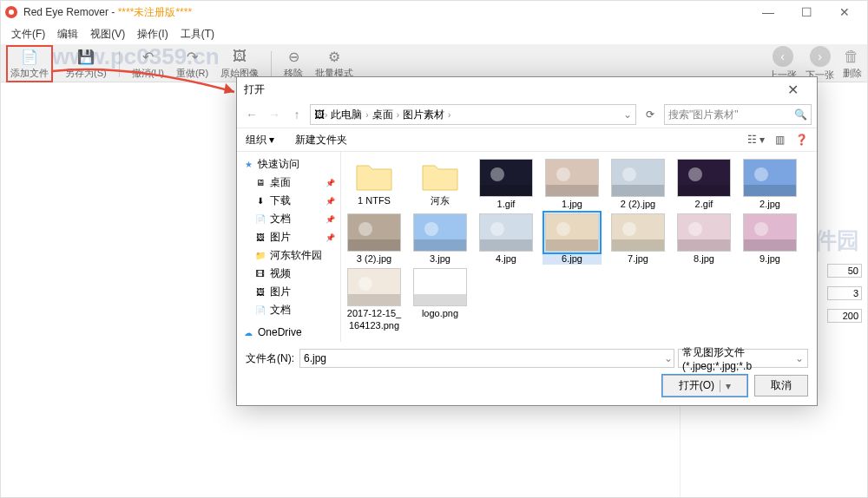 Image resolution: width=868 pixels, height=498 pixels. What do you see at coordinates (254, 90) in the screenshot?
I see `dialog-title: 打开` at bounding box center [254, 90].